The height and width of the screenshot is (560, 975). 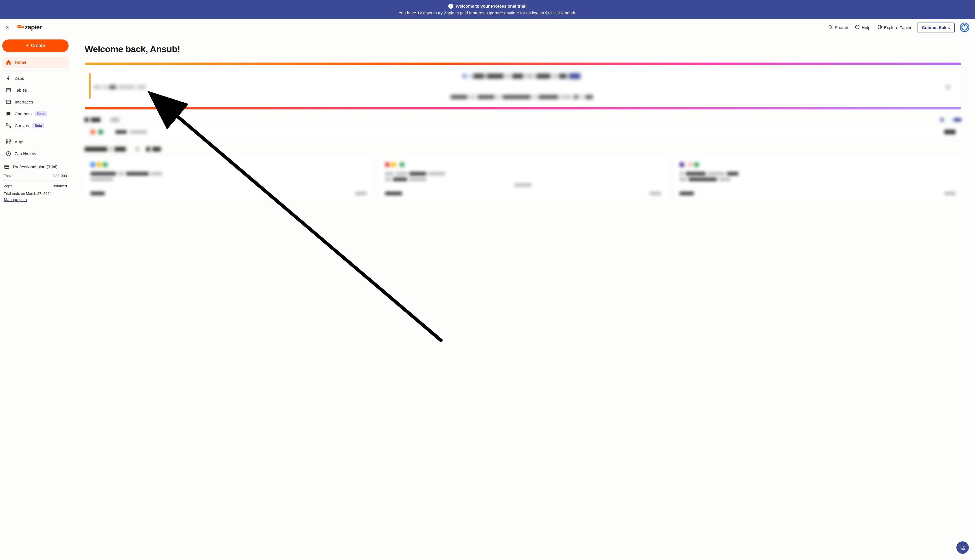 I want to click on sidebar-item-label: Zaps, so click(x=19, y=78).